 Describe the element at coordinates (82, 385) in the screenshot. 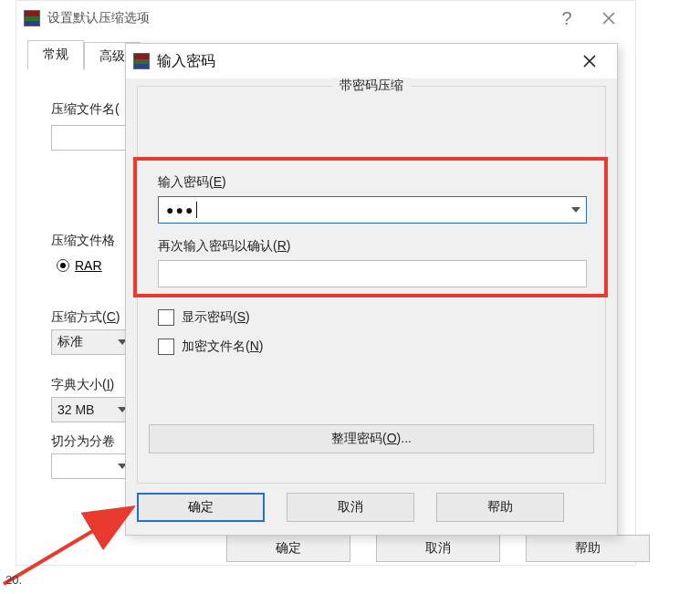

I see `label-dict-size: 字典大小(I)` at that location.